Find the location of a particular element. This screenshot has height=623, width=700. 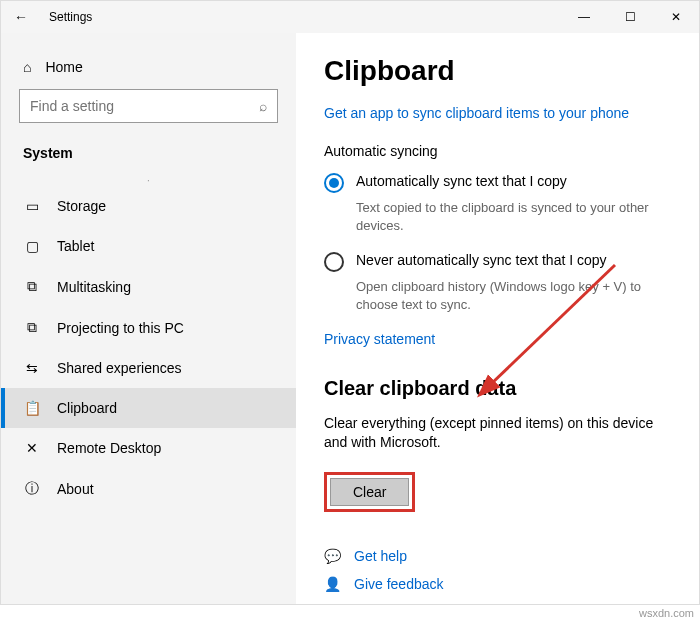

clear-desc: Clear everything (except pinned items) o… is located at coordinates (498, 433).